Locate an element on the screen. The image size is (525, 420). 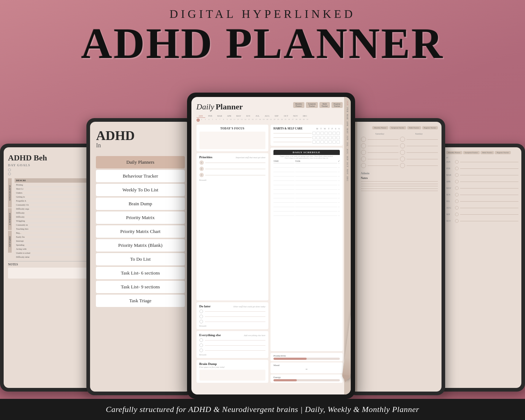
dp-day-17: 17 is located at coordinates (257, 120).